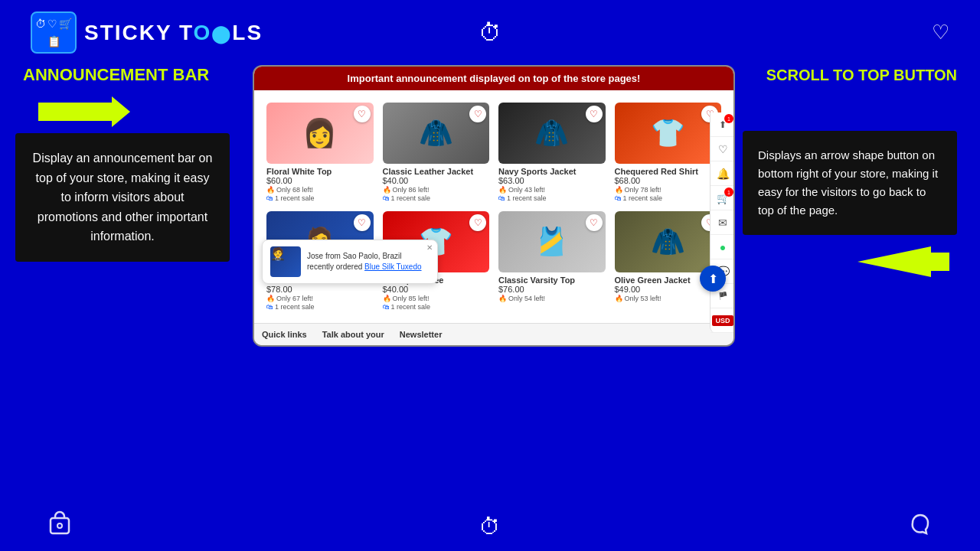 The image size is (980, 551). What do you see at coordinates (552, 190) in the screenshot?
I see `product-stock-3: 🔥 Only 43 left!` at bounding box center [552, 190].